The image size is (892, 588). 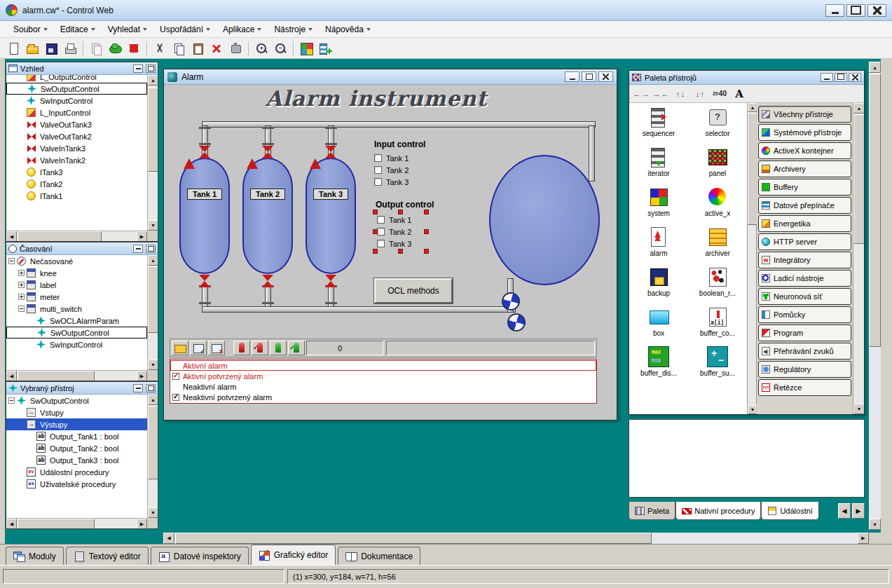 I want to click on tank: Tank 2, so click(x=268, y=216).